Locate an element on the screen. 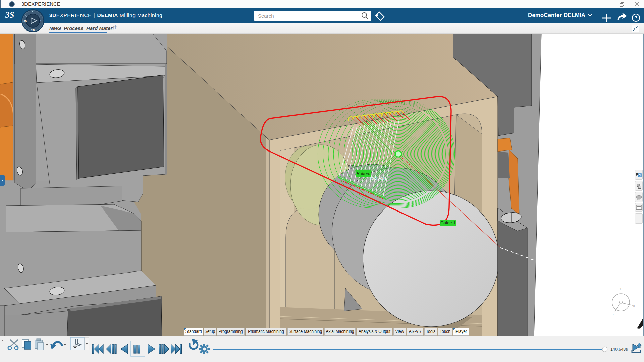  svg-text: y is located at coordinates (620, 288).